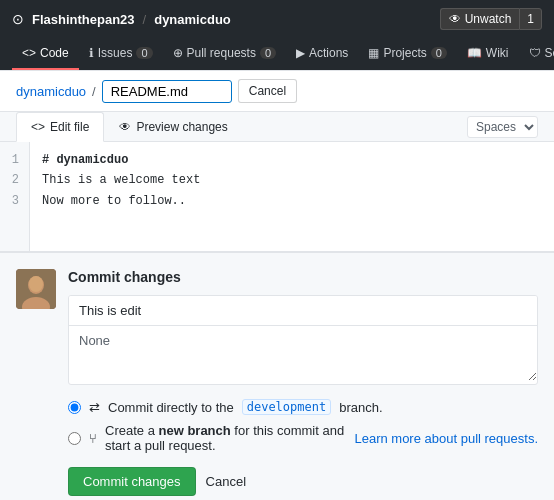 This screenshot has height=500, width=554. What do you see at coordinates (292, 160) in the screenshot?
I see `code-line-1: # dynamicduo` at bounding box center [292, 160].